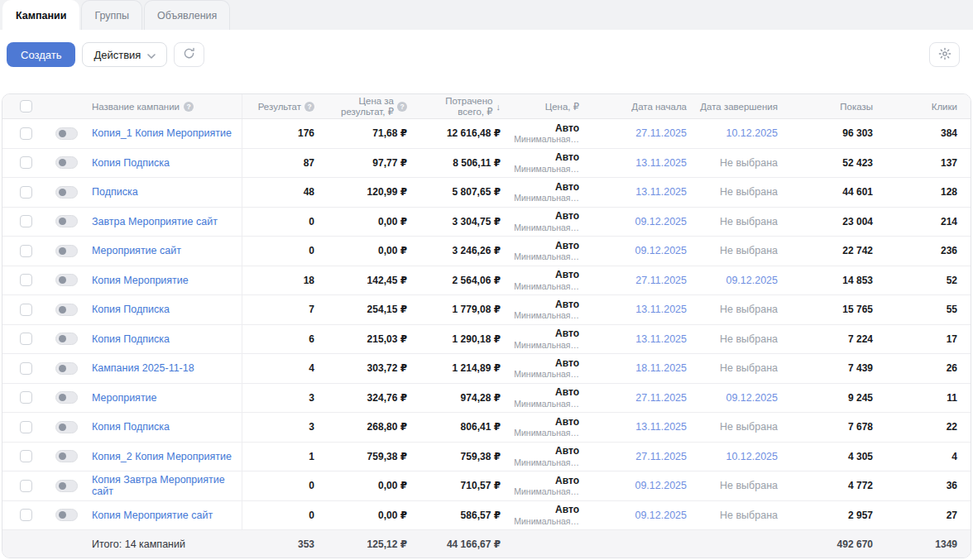  Describe the element at coordinates (460, 107) in the screenshot. I see `header-spent: Потрачено всего, ₽↓` at that location.